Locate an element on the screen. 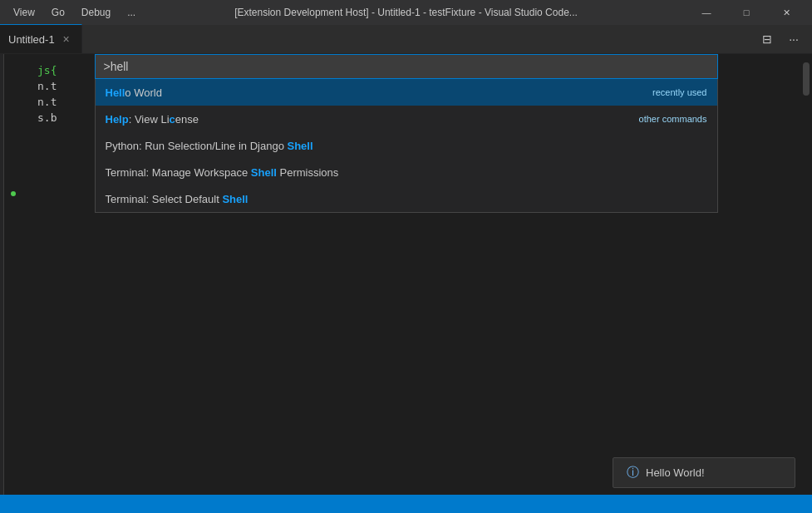 Image resolution: width=812 pixels, height=513 pixels. scrollbar is located at coordinates (806, 274).